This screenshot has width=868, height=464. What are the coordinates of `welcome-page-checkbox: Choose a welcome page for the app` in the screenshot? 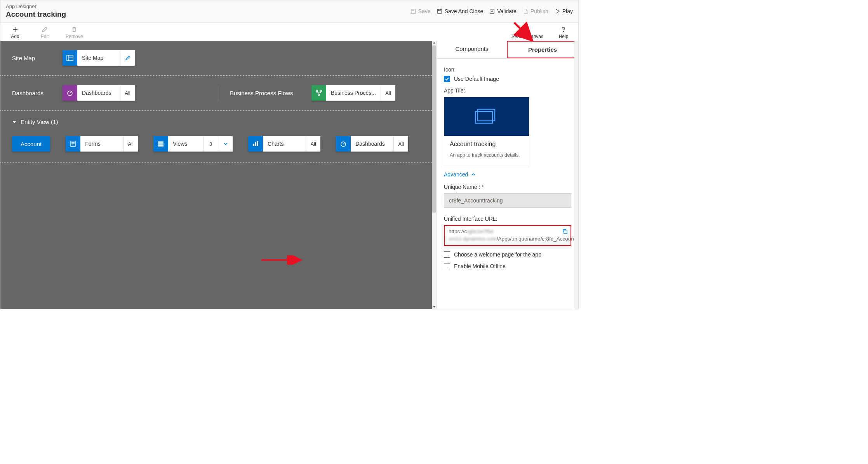 It's located at (508, 255).